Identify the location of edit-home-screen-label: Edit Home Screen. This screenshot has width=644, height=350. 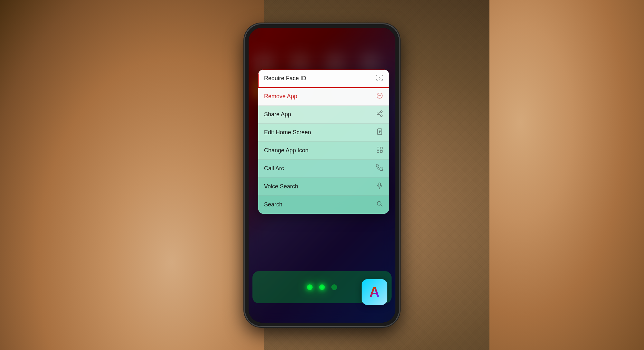
(288, 133).